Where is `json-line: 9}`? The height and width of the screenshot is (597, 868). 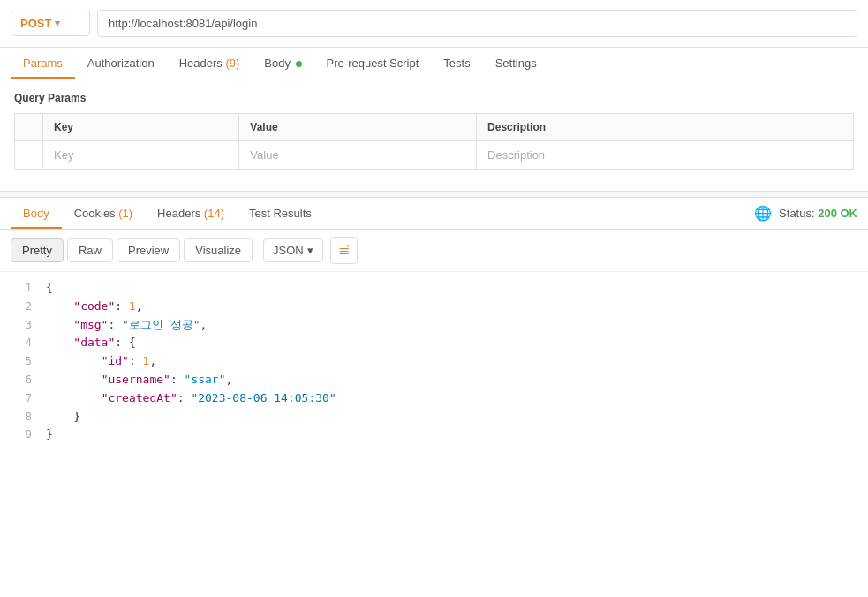 json-line: 9} is located at coordinates (434, 435).